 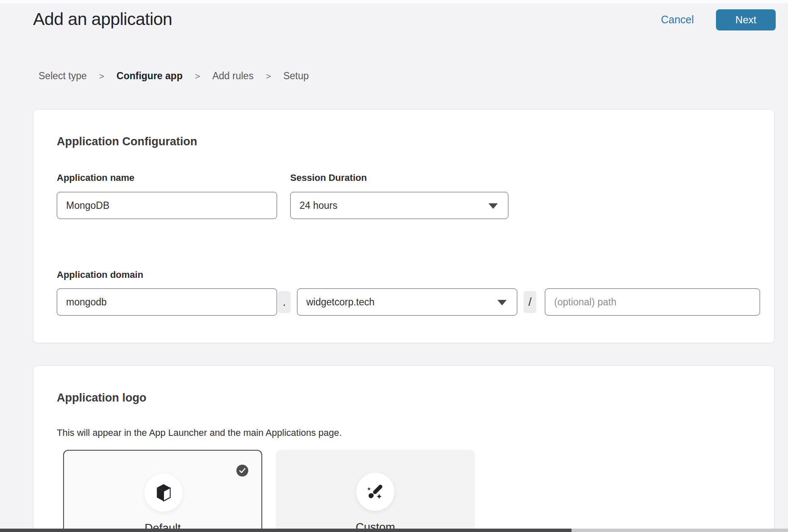 I want to click on step-setup: Setup, so click(x=296, y=76).